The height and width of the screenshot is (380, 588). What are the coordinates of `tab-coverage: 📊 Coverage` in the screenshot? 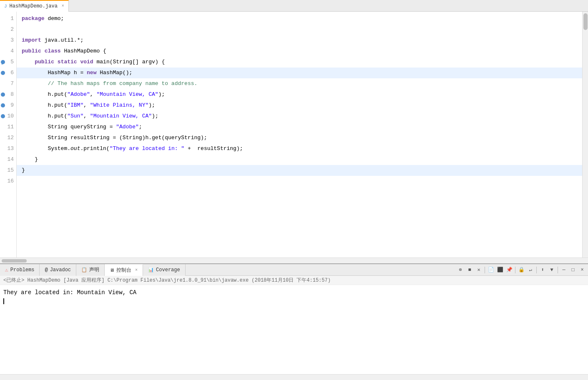 It's located at (164, 270).